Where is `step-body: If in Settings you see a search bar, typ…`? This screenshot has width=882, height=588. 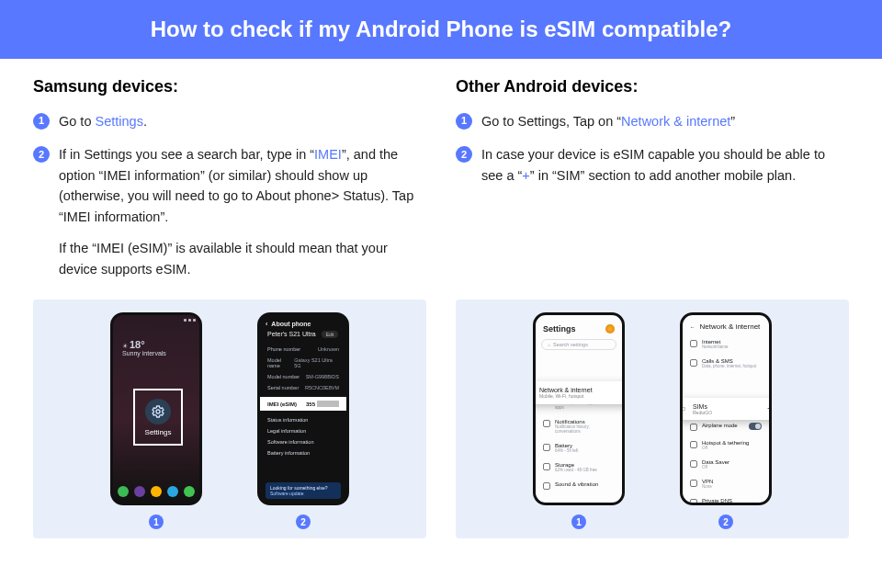 step-body: If in Settings you see a search bar, typ… is located at coordinates (243, 211).